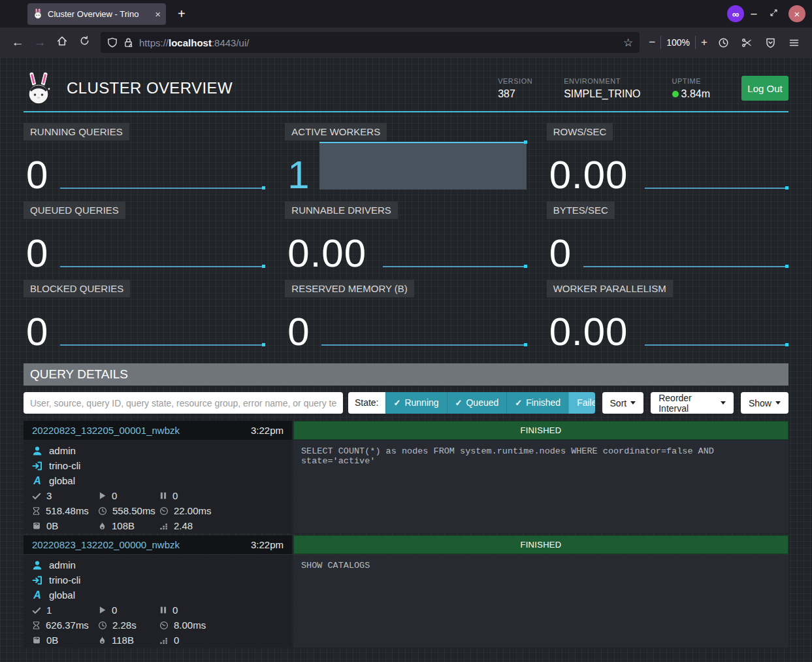  What do you see at coordinates (182, 14) in the screenshot?
I see `new-tab-button: +` at bounding box center [182, 14].